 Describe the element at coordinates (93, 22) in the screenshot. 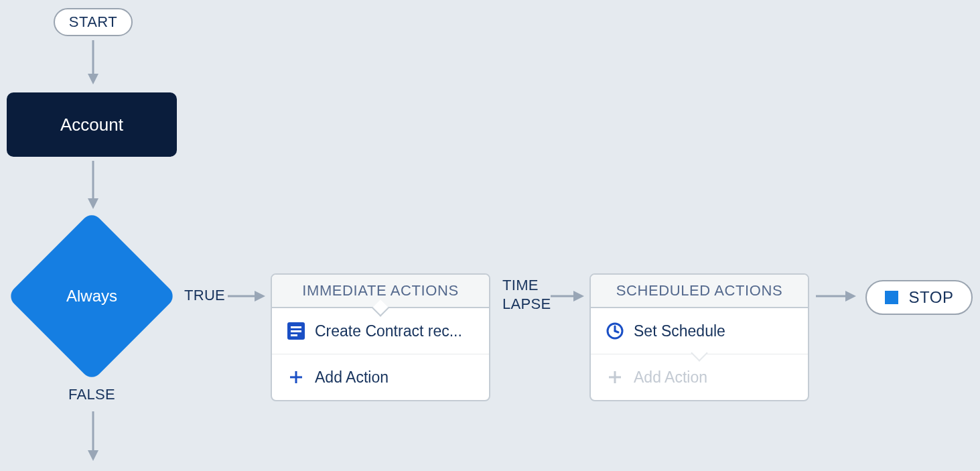

I see `start-node: START` at that location.